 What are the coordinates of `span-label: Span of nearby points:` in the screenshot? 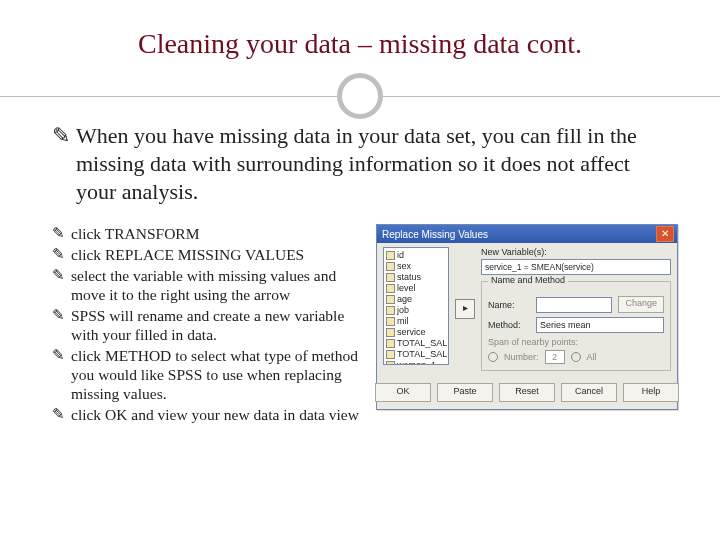 It's located at (533, 342).